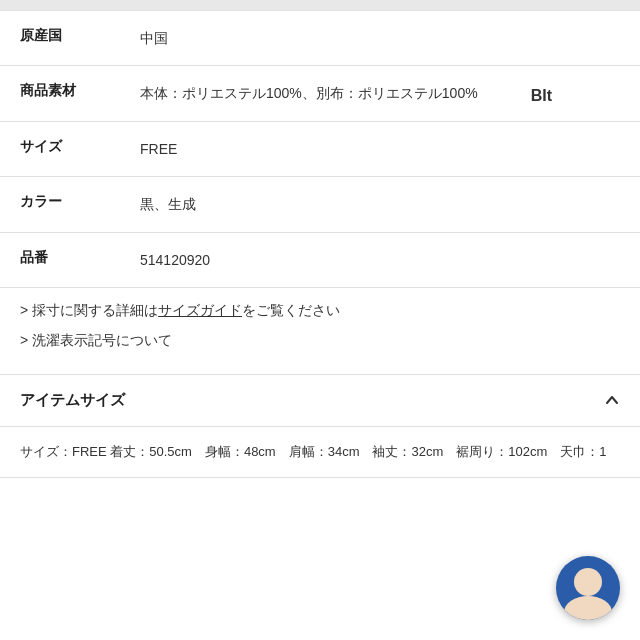 The width and height of the screenshot is (640, 640). I want to click on spec-row-color: カラー 黒、生成, so click(320, 204).